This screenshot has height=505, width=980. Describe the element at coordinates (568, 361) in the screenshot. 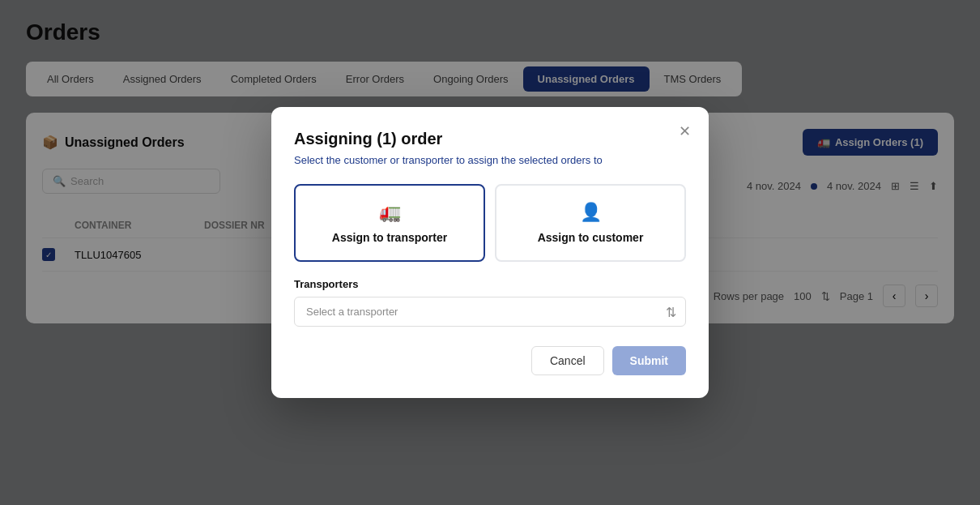

I see `cancel-button: Cancel` at that location.